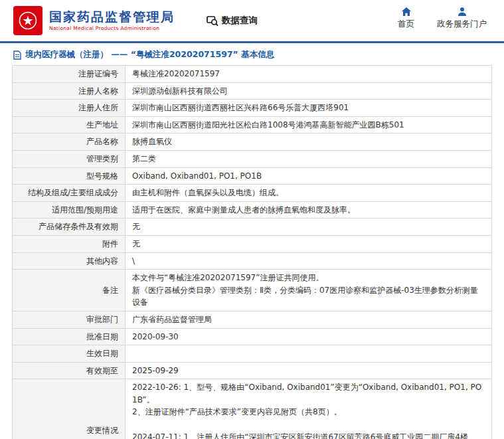 This screenshot has height=439, width=504. What do you see at coordinates (252, 227) in the screenshot?
I see `table-row: 产品储存条件及有效期 无` at bounding box center [252, 227].